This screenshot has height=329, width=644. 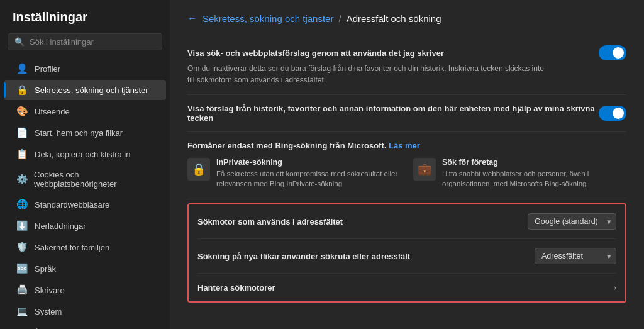 What do you see at coordinates (72, 248) in the screenshot?
I see `sidebar-item-label: Säkerhet för familjen` at bounding box center [72, 248].